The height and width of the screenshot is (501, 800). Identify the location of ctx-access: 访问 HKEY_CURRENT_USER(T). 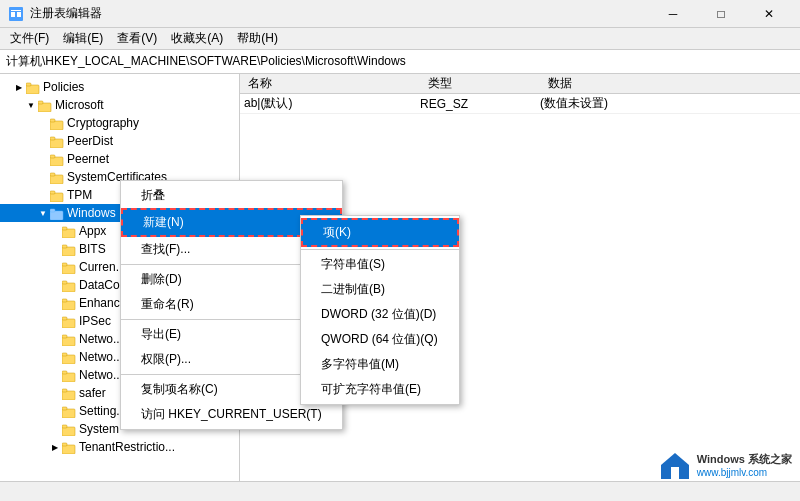
(232, 414).